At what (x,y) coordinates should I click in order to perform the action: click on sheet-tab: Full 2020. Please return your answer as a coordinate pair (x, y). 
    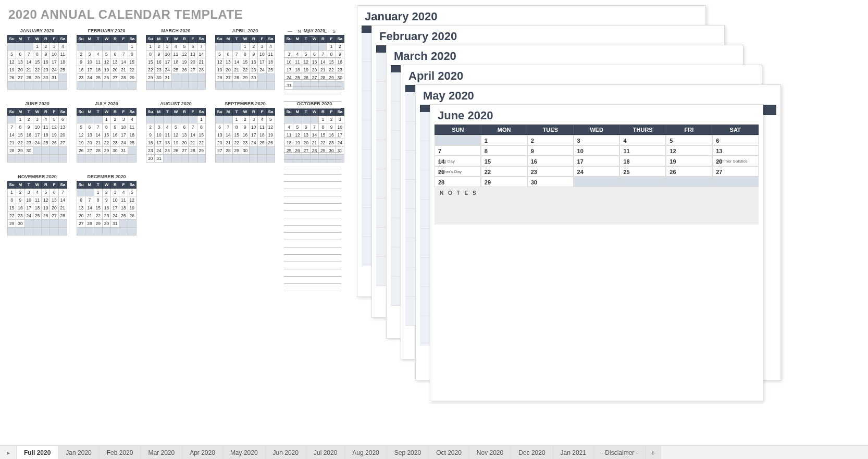
    Looking at the image, I should click on (38, 452).